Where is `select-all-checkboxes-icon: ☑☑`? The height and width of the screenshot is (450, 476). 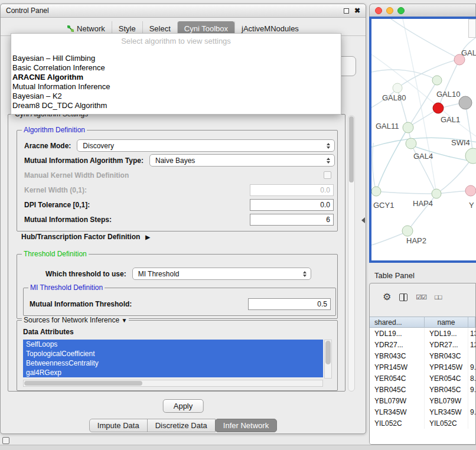 select-all-checkboxes-icon: ☑☑ is located at coordinates (421, 298).